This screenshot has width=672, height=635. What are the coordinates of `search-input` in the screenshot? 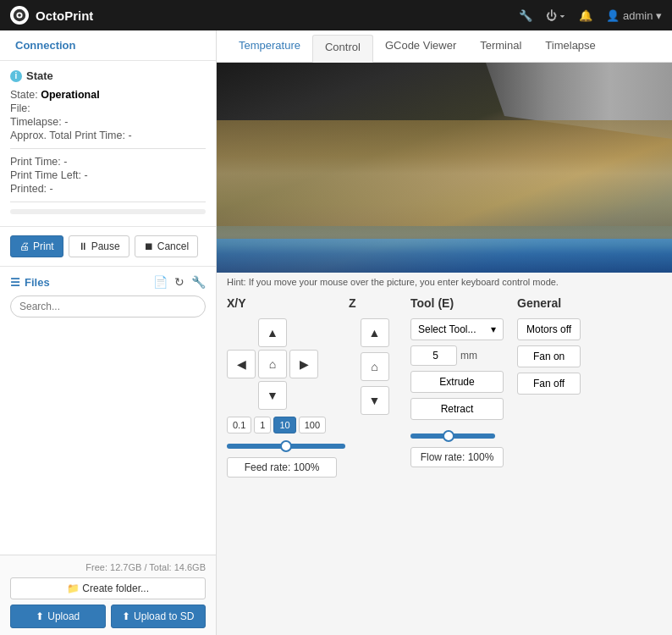 It's located at (108, 306).